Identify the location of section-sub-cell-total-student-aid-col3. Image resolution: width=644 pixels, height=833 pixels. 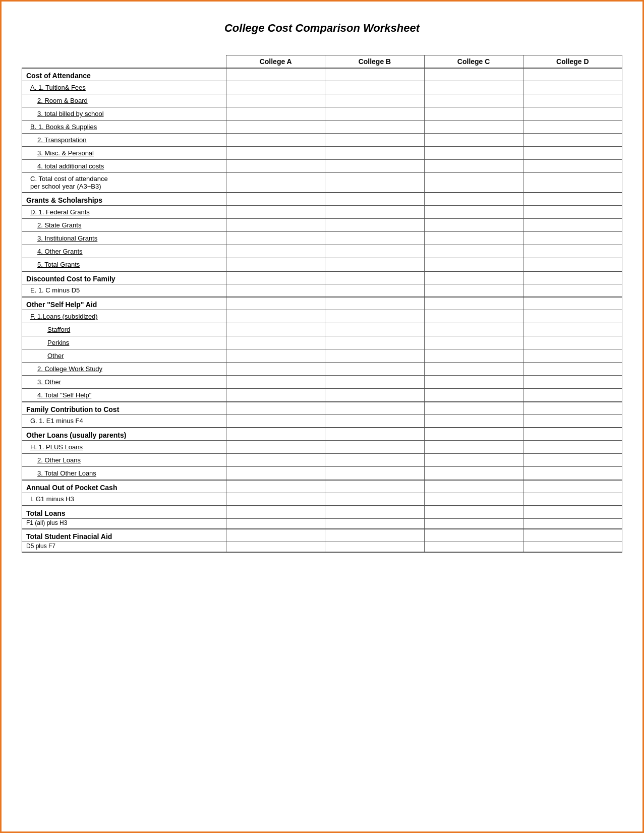
(572, 548).